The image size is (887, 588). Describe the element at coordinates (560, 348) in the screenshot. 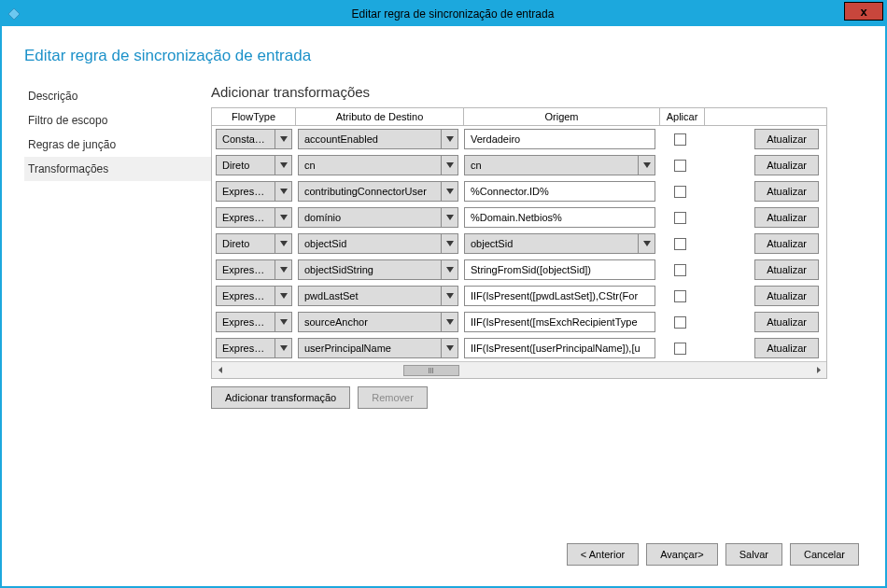

I see `origin-input: IIF(IsPresent([userPrincipalName]),[u` at that location.